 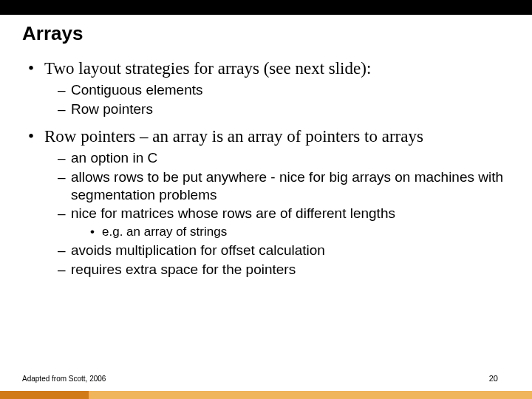 What do you see at coordinates (284, 90) in the screenshot?
I see `bullet-level2: – Contiguous elements` at bounding box center [284, 90].